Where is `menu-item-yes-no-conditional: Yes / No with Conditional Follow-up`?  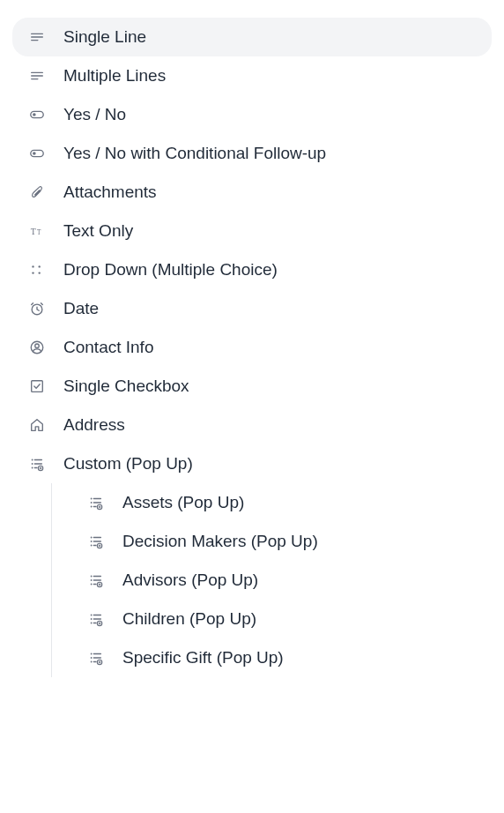
menu-item-yes-no-conditional: Yes / No with Conditional Follow-up is located at coordinates (252, 153).